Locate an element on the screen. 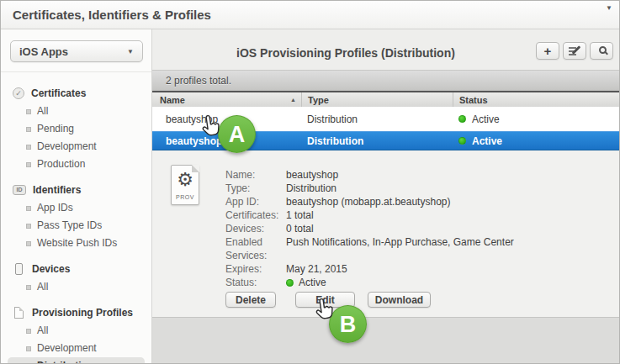  column-label: Status is located at coordinates (474, 100).